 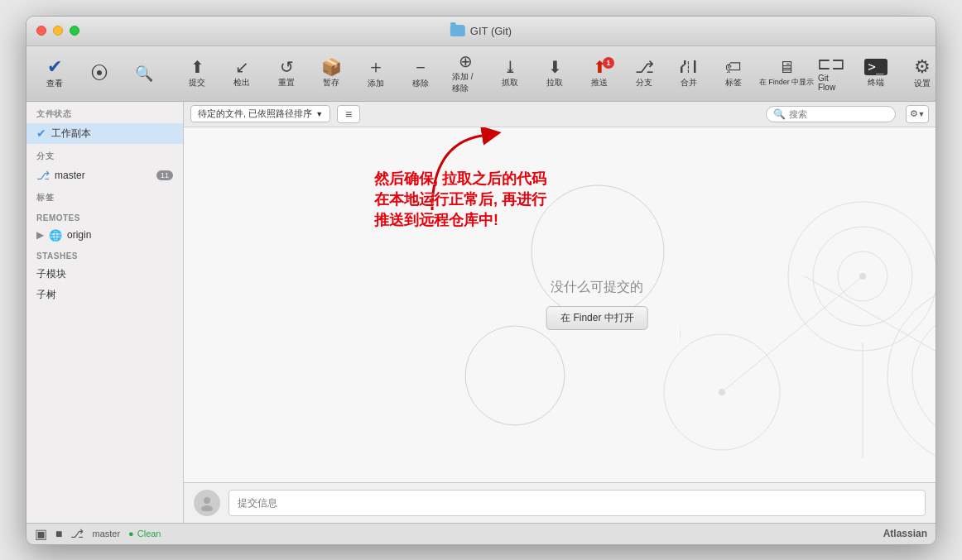 I want to click on clean-check-icon: ●, so click(x=131, y=534).